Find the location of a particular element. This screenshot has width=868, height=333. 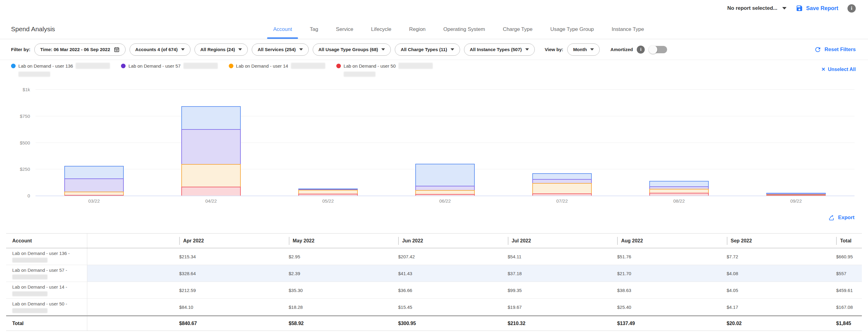

legend-item: Lab on Demand - user 50 is located at coordinates (384, 70).